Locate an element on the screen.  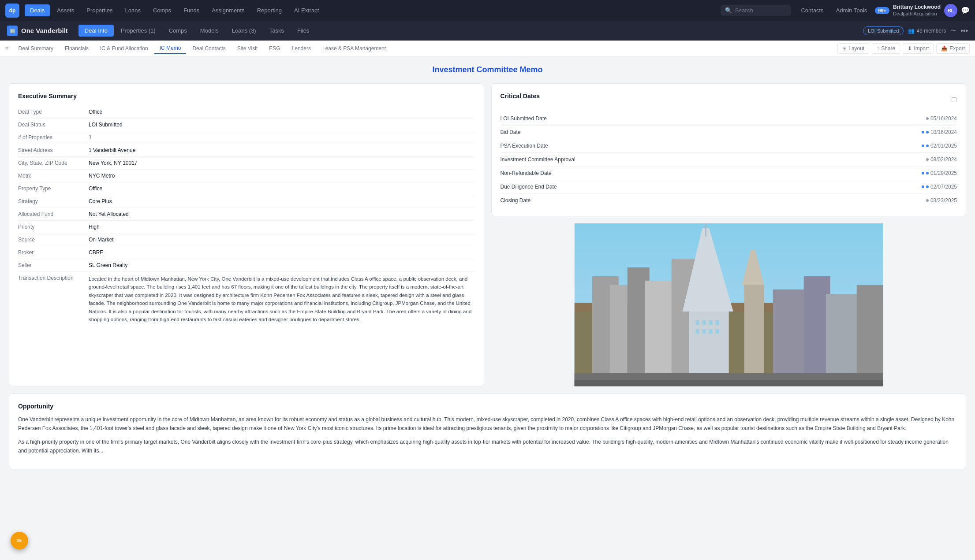
date-non-refundable: Non-Refundable Date 01/29/2025 is located at coordinates (729, 174).